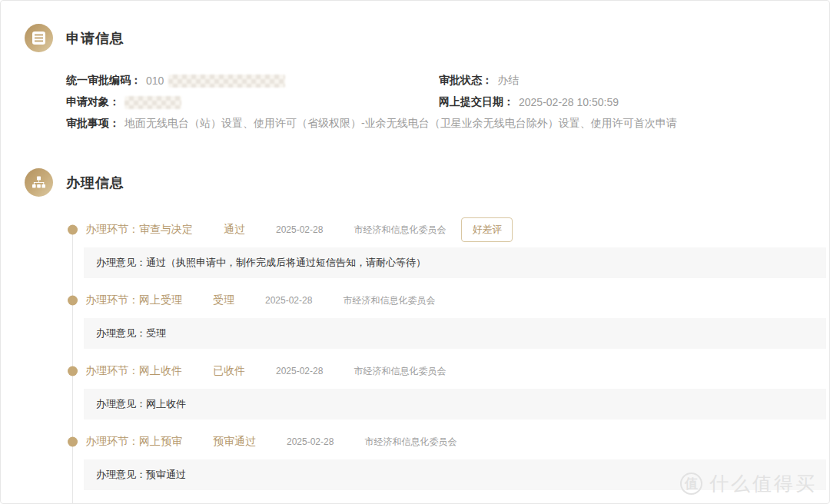 This screenshot has width=830, height=504. I want to click on step-status: 受理, so click(224, 300).